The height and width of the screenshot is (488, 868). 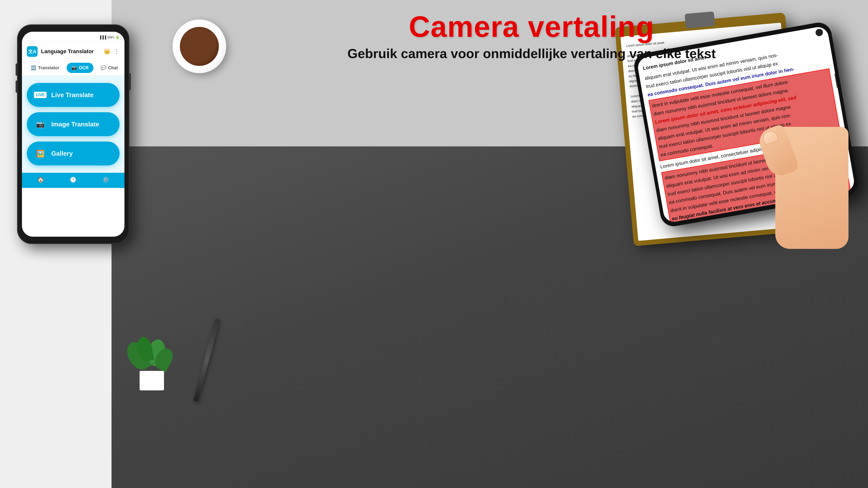 What do you see at coordinates (17, 87) in the screenshot?
I see `volume-down-button` at bounding box center [17, 87].